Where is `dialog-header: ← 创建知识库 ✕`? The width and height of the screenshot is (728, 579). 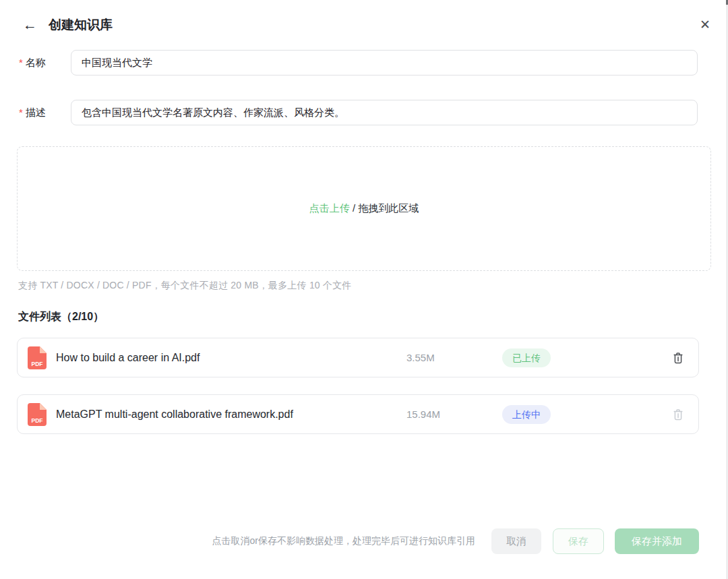
dialog-header: ← 创建知识库 ✕ is located at coordinates (364, 18).